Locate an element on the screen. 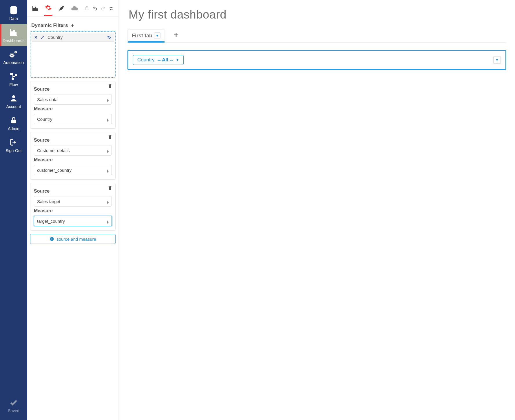  tab-bar: First tab ▼ ＋ is located at coordinates (317, 36).